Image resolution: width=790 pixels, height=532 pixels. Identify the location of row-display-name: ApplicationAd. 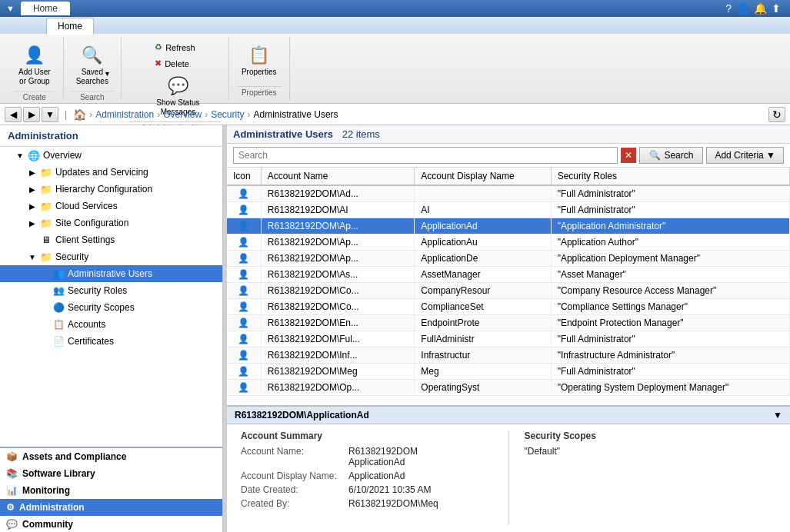
(483, 226).